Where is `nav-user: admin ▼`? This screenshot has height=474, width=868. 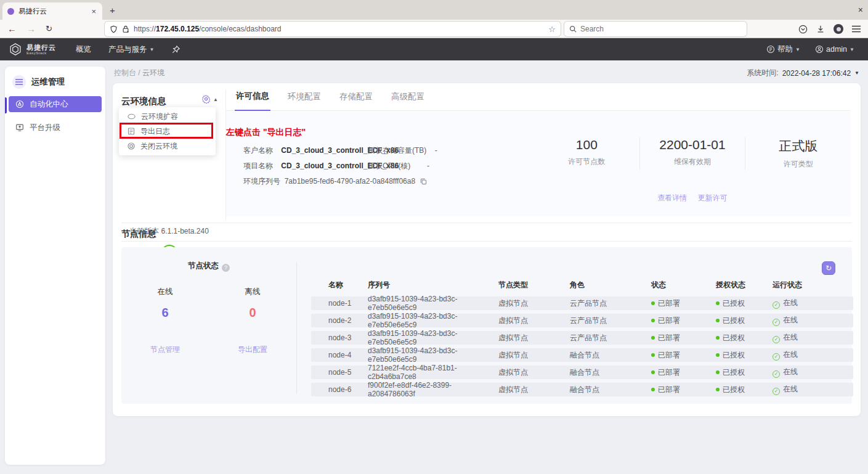 nav-user: admin ▼ is located at coordinates (835, 49).